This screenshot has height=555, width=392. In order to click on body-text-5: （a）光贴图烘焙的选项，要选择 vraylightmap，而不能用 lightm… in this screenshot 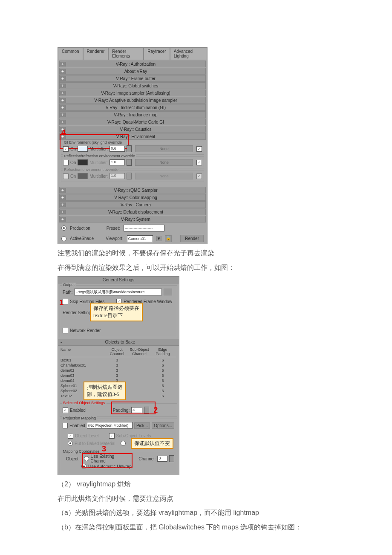, I will do `click(225, 513)`.